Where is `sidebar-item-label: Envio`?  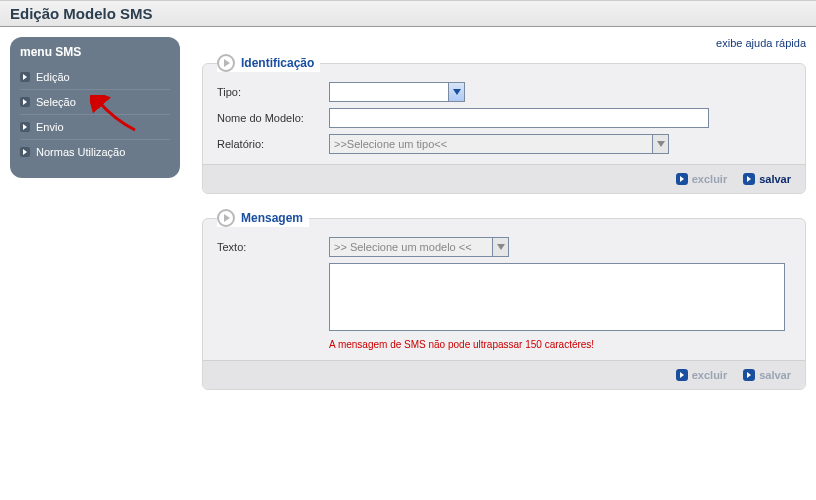
sidebar-item-label: Envio is located at coordinates (50, 127).